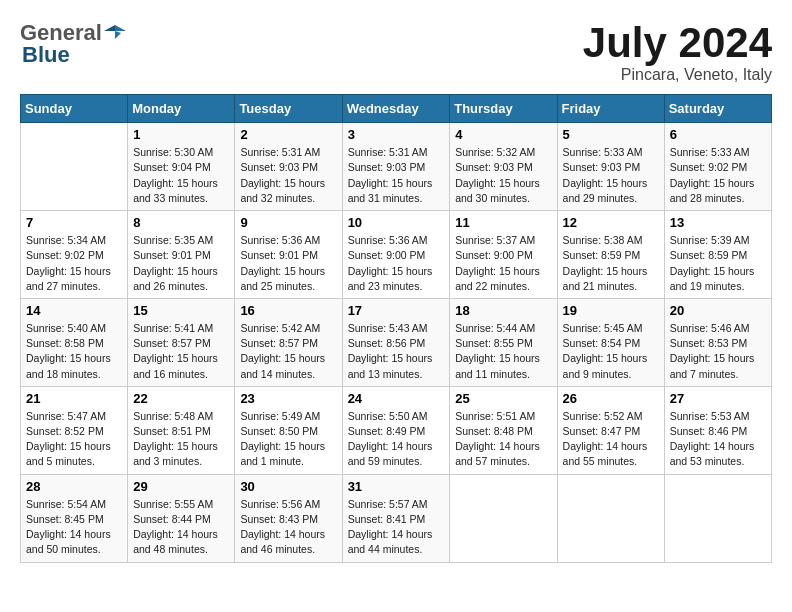 Image resolution: width=792 pixels, height=612 pixels. What do you see at coordinates (181, 222) in the screenshot?
I see `cell-date-number: 8` at bounding box center [181, 222].